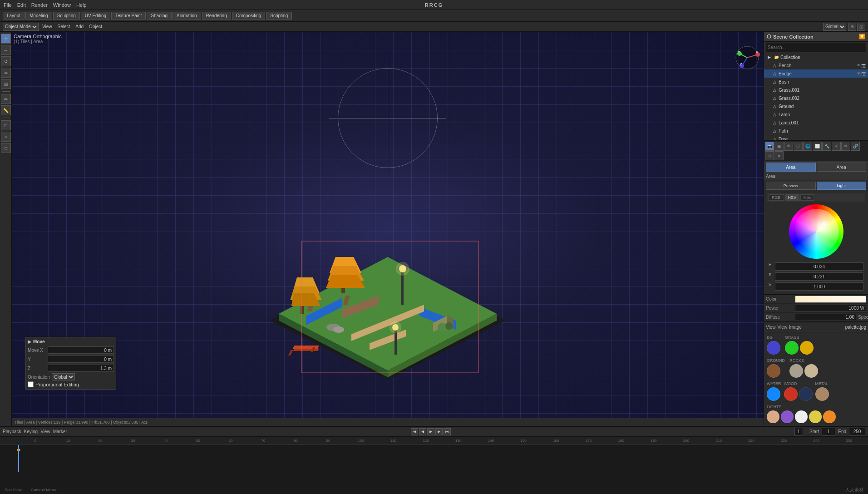 The height and width of the screenshot is (494, 868). I want to click on snap-button: ⊕, so click(852, 27).